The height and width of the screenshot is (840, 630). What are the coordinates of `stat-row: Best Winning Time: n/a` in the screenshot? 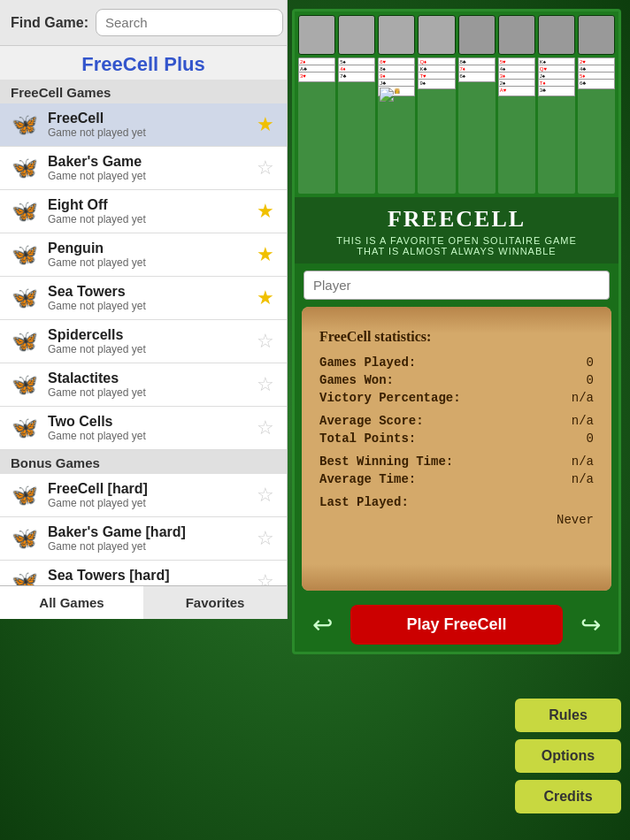 It's located at (457, 462).